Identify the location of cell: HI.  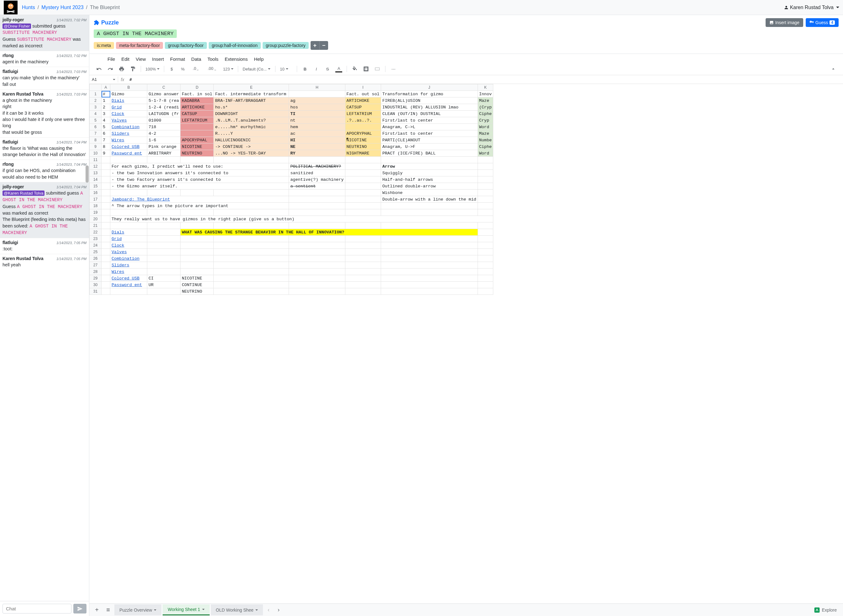
(317, 140).